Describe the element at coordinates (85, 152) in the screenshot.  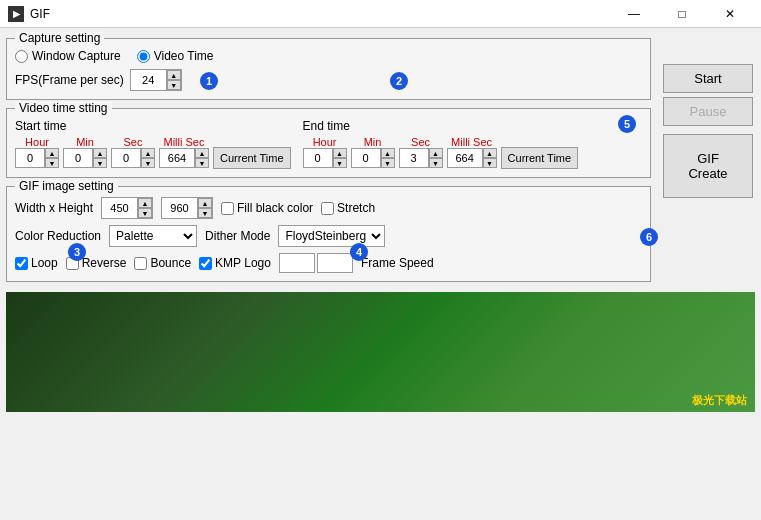
I see `start-min-group: Min ▲ ▼` at that location.